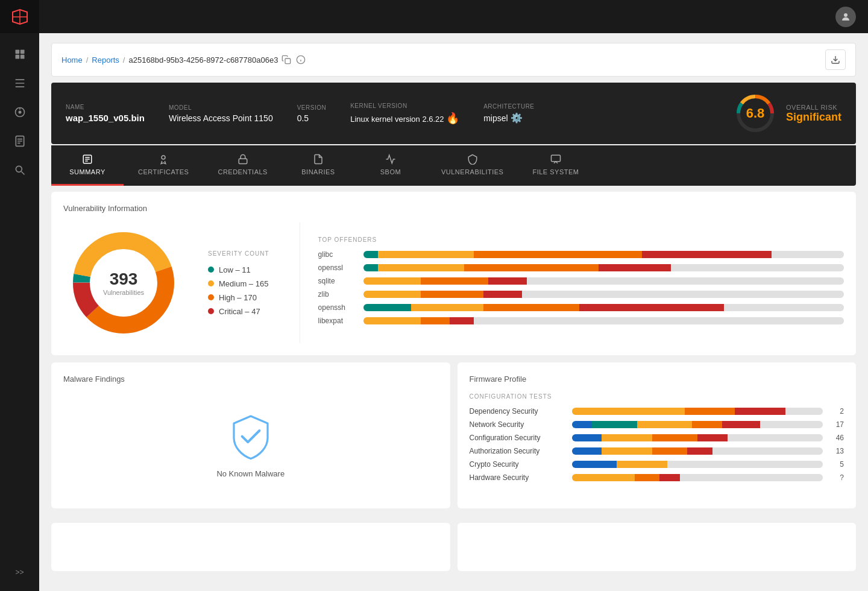  I want to click on config-bar-authorization, so click(698, 451).